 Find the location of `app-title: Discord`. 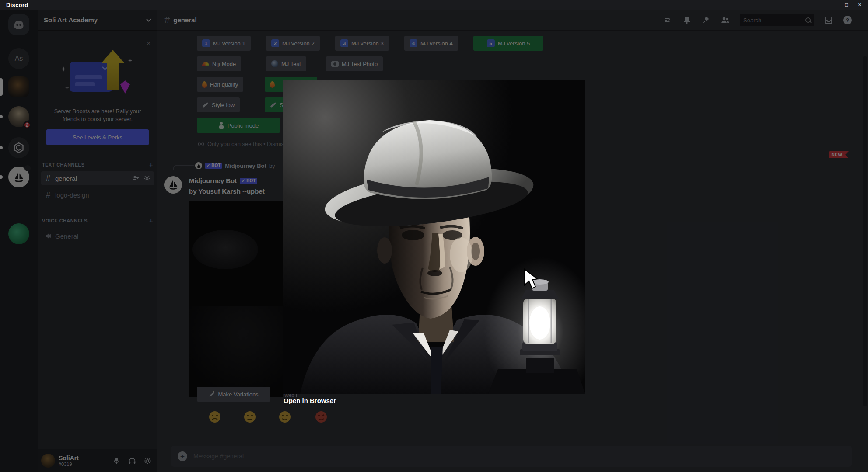

app-title: Discord is located at coordinates (18, 5).